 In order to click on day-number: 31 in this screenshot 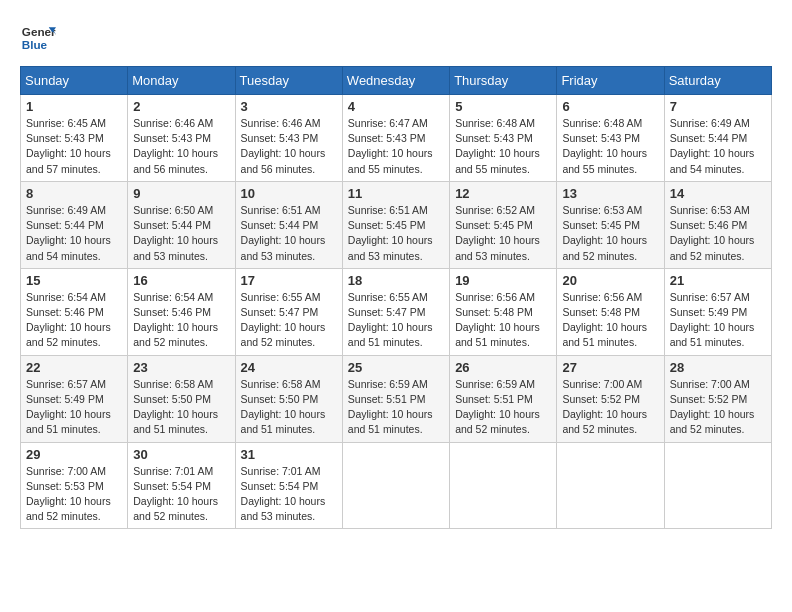, I will do `click(289, 454)`.